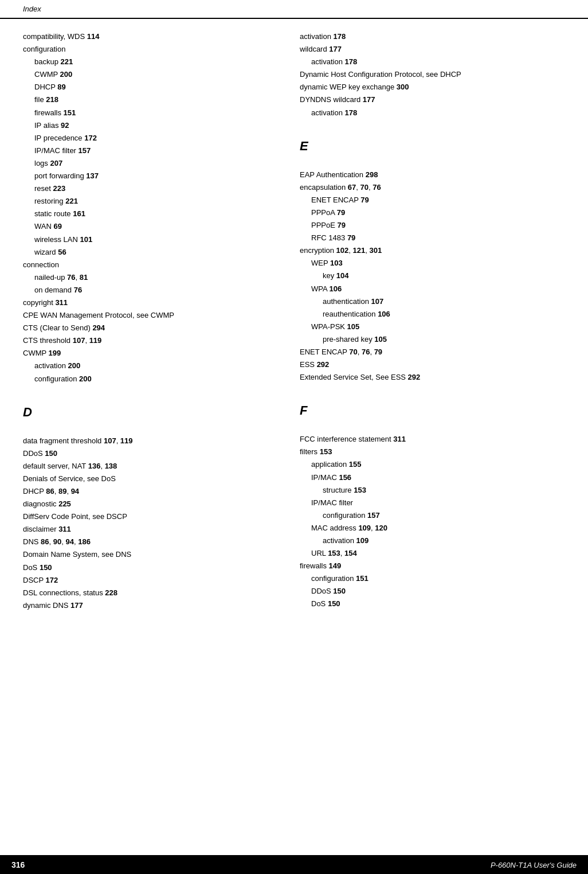 This screenshot has width=588, height=874. I want to click on list-item: restoring 221, so click(156, 201).